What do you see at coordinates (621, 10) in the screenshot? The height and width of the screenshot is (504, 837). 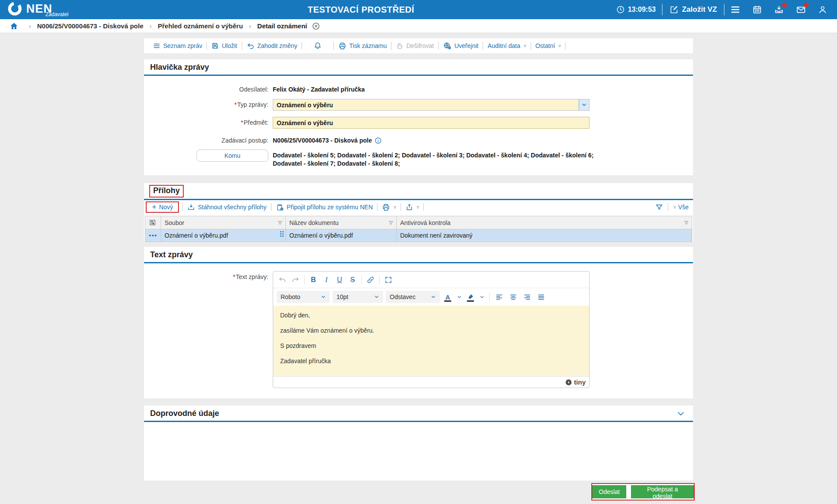 I see `clock-icon` at bounding box center [621, 10].